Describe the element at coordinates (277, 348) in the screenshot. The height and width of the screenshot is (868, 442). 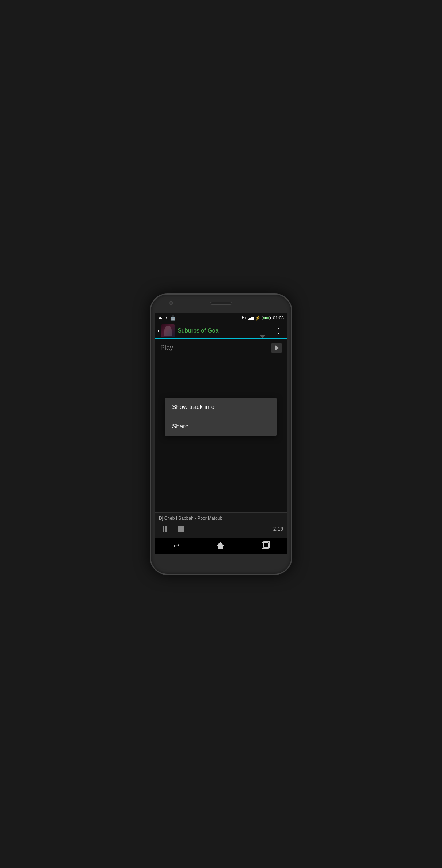
I see `play-button` at that location.